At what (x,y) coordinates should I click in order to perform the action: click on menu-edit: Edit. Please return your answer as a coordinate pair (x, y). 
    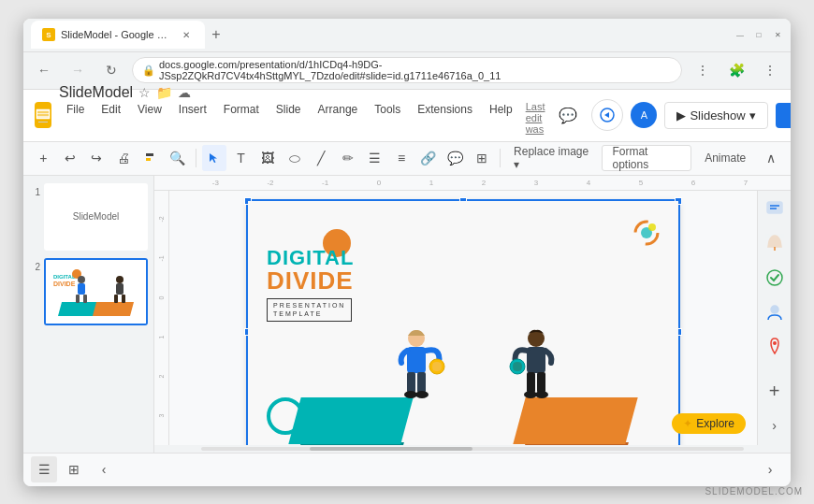
    Looking at the image, I should click on (110, 123).